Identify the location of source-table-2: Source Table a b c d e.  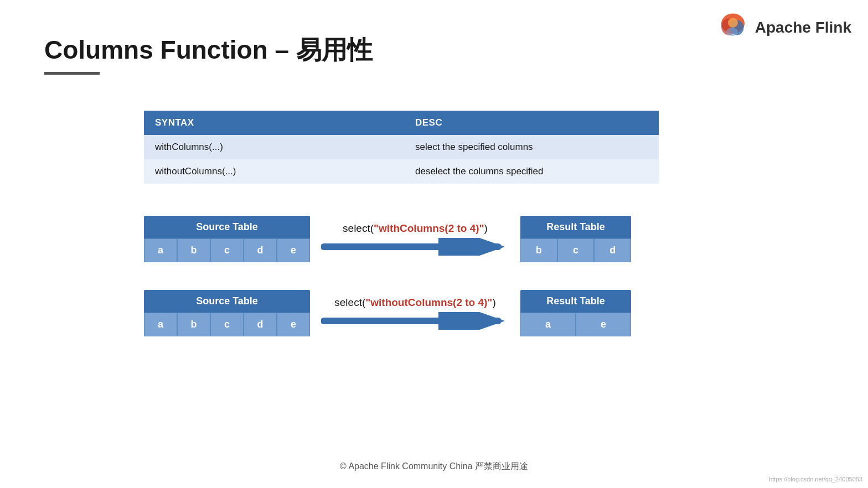
(227, 313).